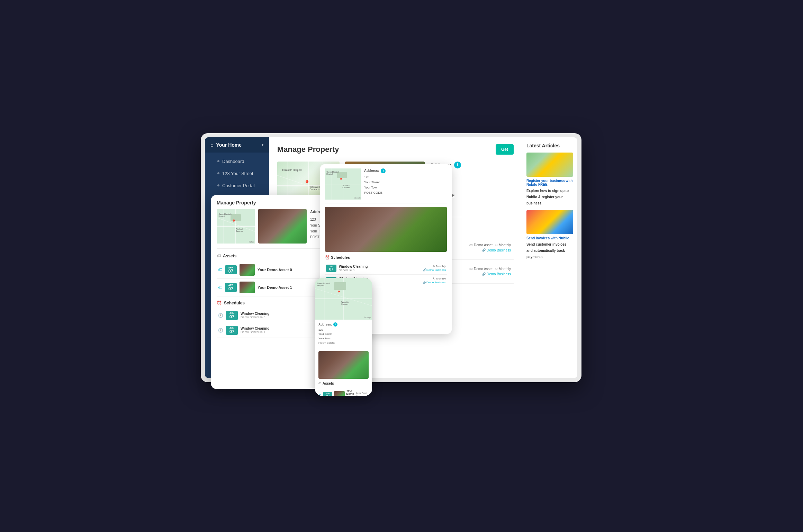 This screenshot has width=803, height=532. I want to click on phone-map-label-1: Queen ElizabethHospital, so click(324, 284).